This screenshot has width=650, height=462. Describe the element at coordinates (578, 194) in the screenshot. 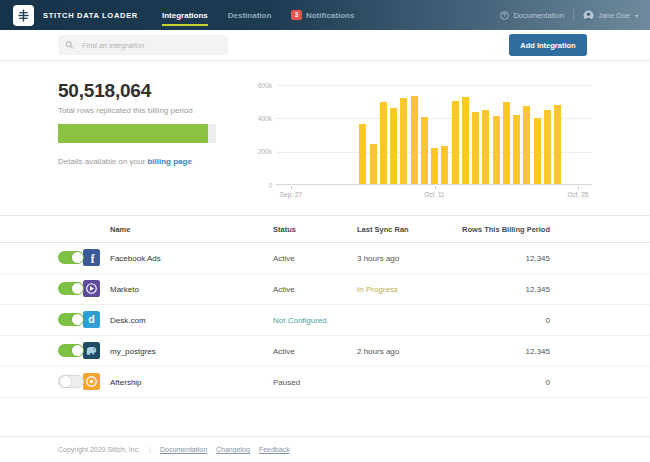

I see `chart-x-tick-label: Oct. 25` at that location.